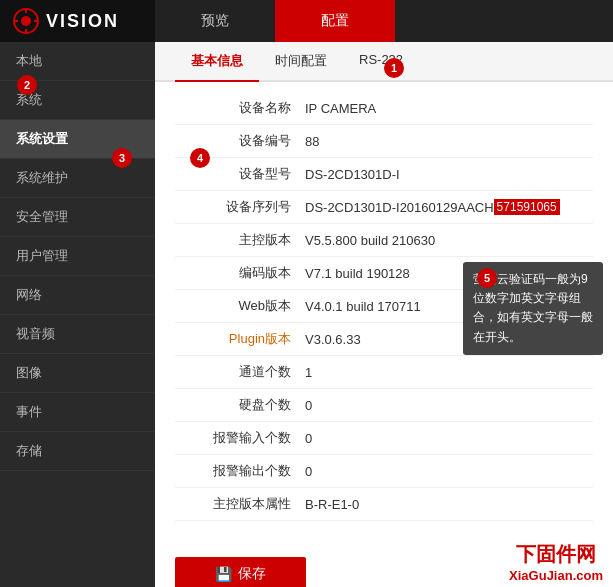 The image size is (613, 587). What do you see at coordinates (394, 68) in the screenshot?
I see `annotation-1: 1` at bounding box center [394, 68].